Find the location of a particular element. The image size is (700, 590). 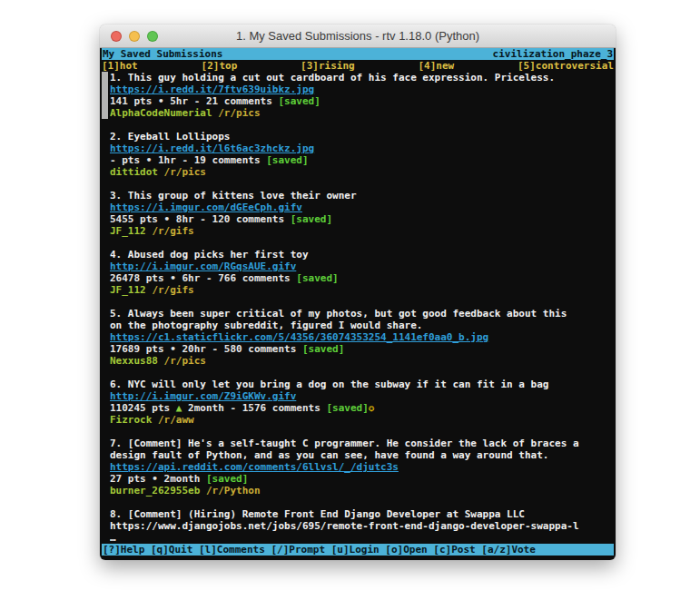

tab-1hot: [1]hot is located at coordinates (120, 65).